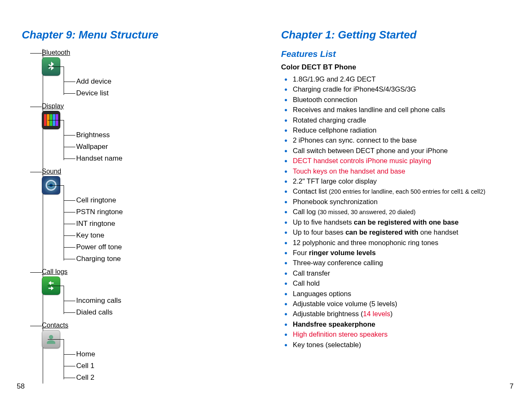  Describe the element at coordinates (166, 235) in the screenshot. I see `menu-sub-item: Key tone` at that location.